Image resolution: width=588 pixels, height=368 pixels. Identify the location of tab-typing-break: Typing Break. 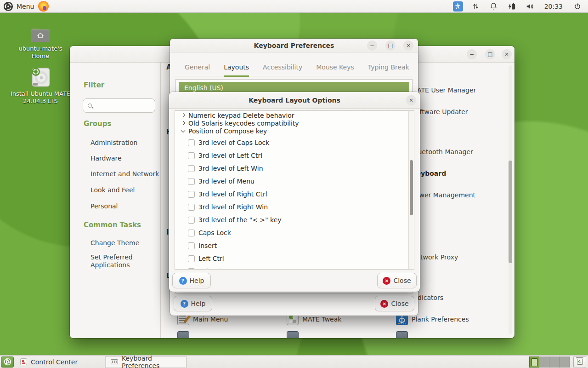
(389, 67).